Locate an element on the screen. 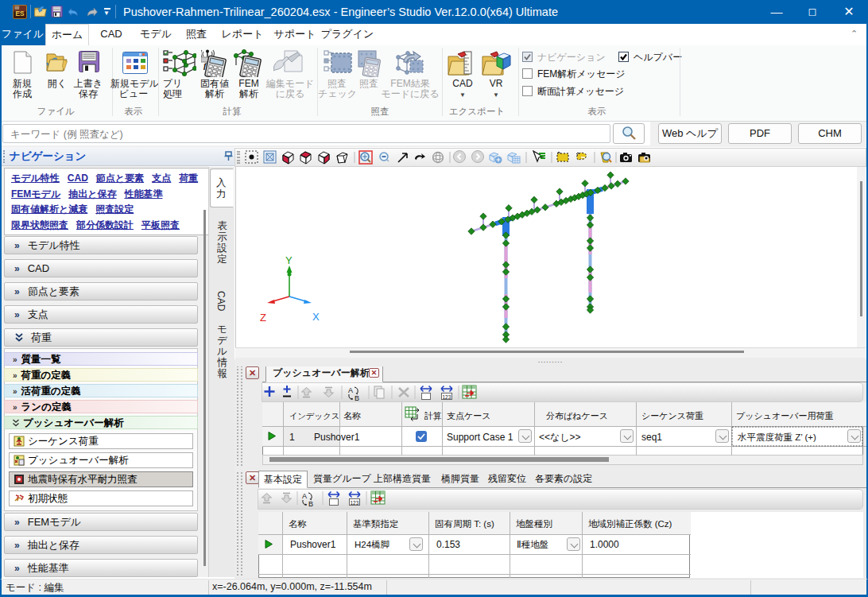  svg-text: <<なし>> is located at coordinates (560, 437).